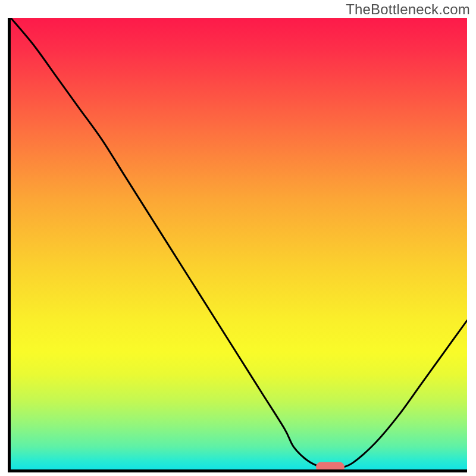 This screenshot has width=476, height=476. I want to click on watermark-text: TheBottleneck.com, so click(408, 10).